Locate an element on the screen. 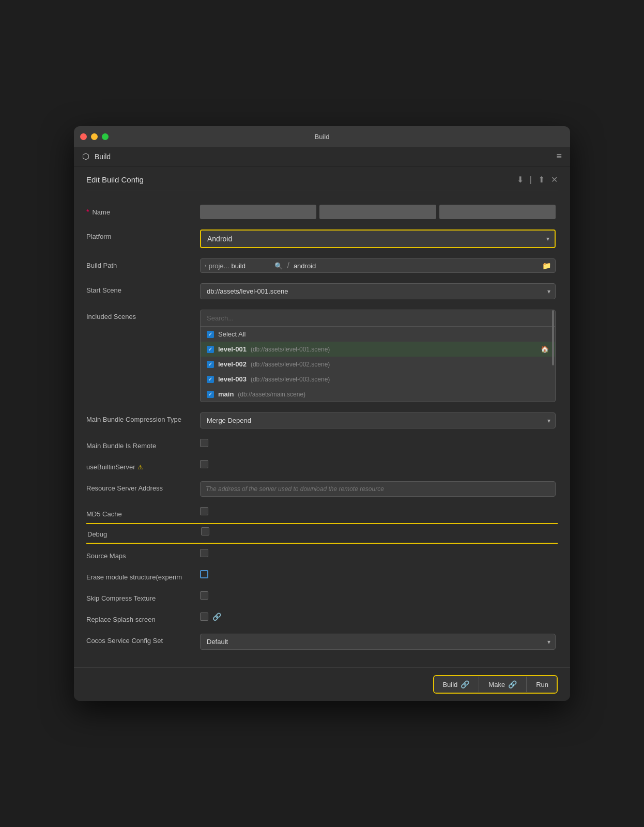 The image size is (644, 827). scenes-scrollbar-thumb is located at coordinates (553, 338).